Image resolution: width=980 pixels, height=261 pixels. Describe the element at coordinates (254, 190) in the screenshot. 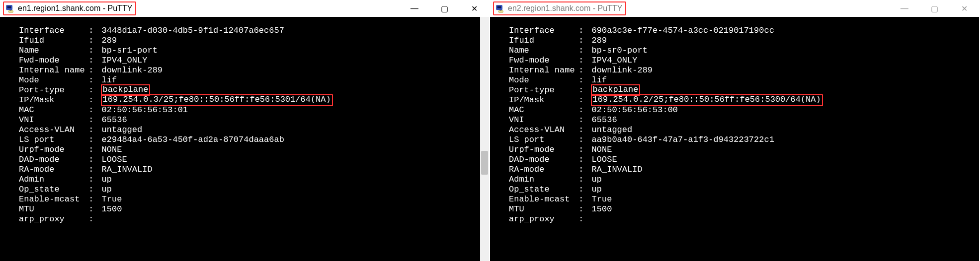

I see `output-row: Op_state : up` at that location.